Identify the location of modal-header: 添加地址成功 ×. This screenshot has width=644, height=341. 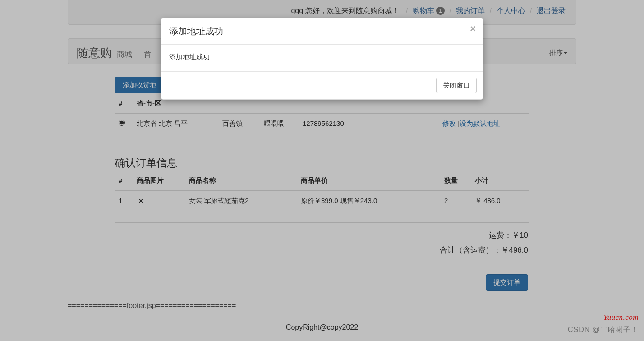
(322, 32).